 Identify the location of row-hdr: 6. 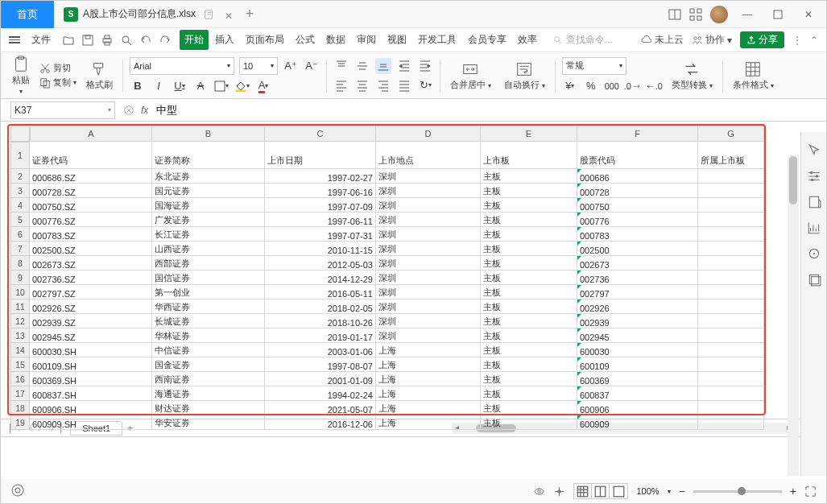
(20, 234).